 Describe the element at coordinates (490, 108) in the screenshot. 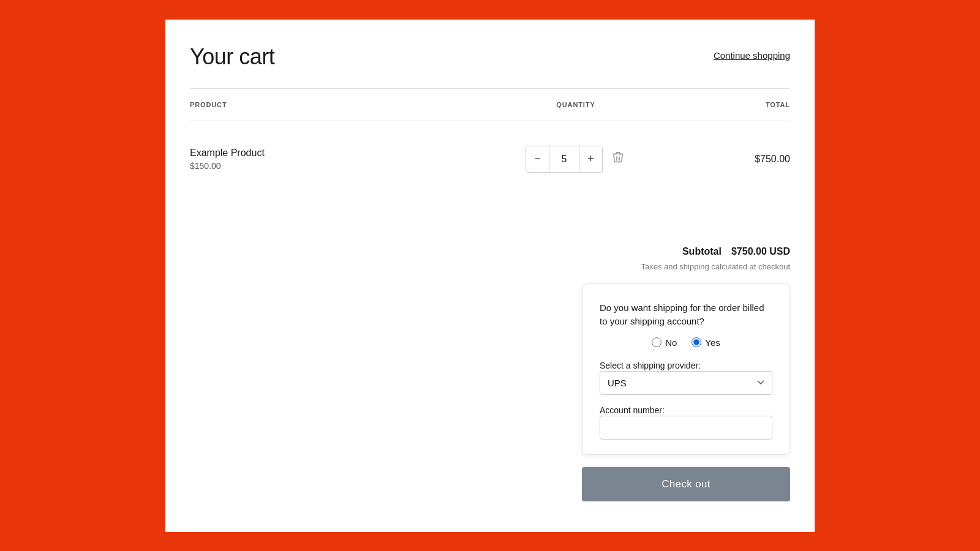

I see `table-header: PRODUCT QUANTITY TOTAL` at that location.